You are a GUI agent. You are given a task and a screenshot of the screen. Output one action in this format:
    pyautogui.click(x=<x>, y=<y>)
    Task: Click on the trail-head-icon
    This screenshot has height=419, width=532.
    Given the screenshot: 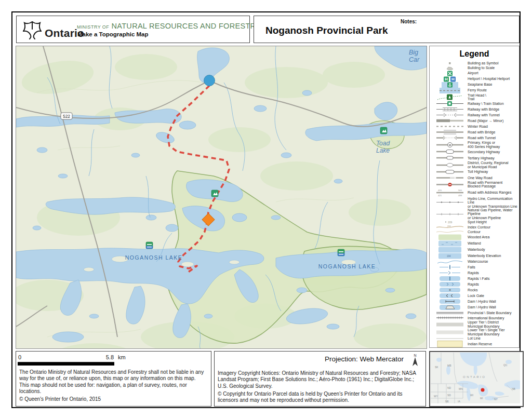 What is the action you would take?
    pyautogui.click(x=450, y=98)
    